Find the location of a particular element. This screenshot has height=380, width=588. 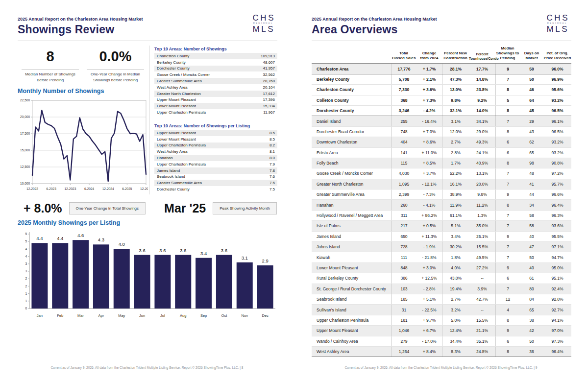

value-cell: - 12.1% is located at coordinates (429, 184).